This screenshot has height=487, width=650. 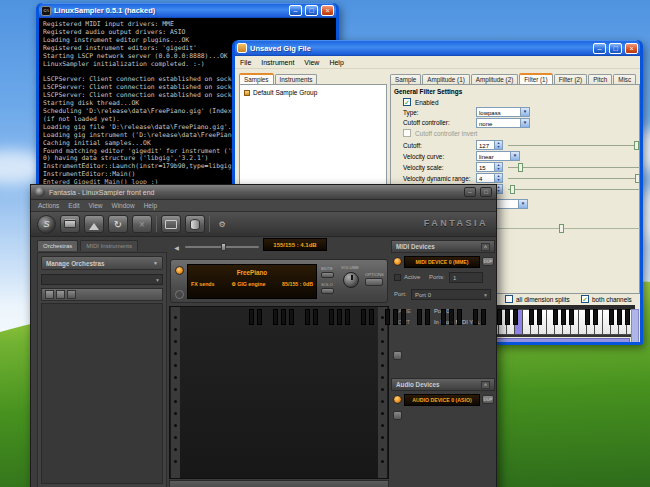 I want to click on refresh-button: ↻, so click(x=118, y=224).